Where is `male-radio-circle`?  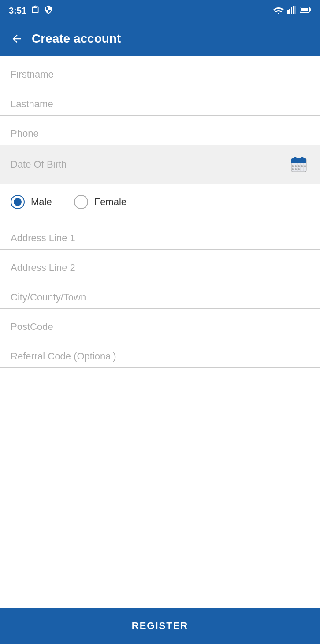
male-radio-circle is located at coordinates (18, 202).